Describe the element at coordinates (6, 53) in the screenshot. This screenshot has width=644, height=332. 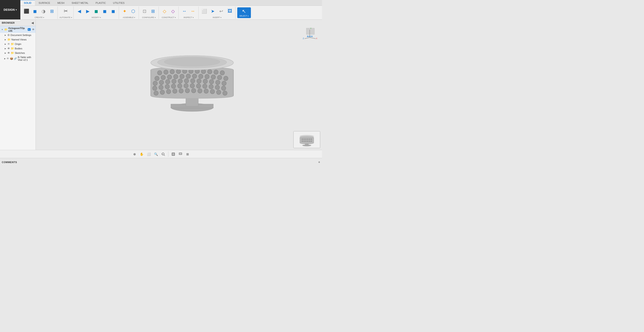
I see `sketches-expand: ▶` at that location.